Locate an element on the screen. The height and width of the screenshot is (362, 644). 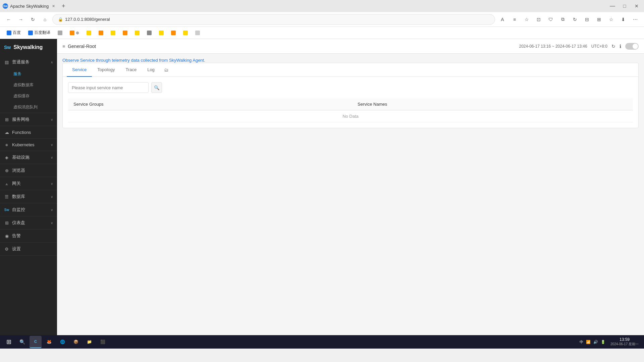
taskbar-app-edge: 🌐 is located at coordinates (62, 342).